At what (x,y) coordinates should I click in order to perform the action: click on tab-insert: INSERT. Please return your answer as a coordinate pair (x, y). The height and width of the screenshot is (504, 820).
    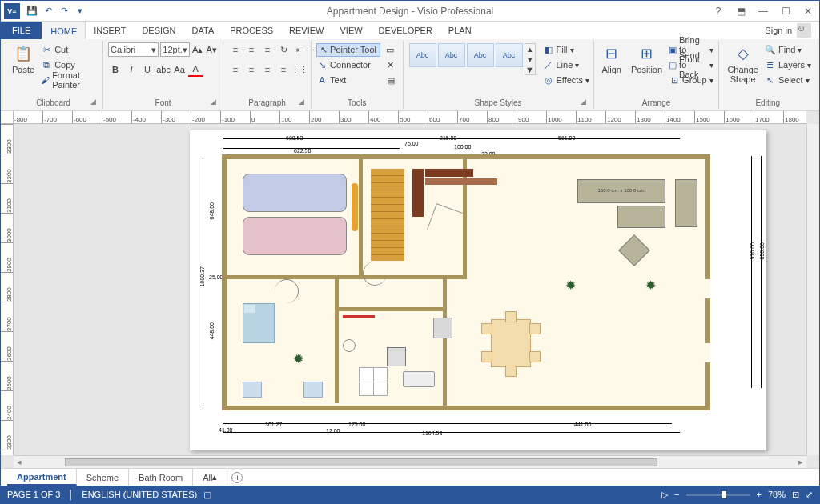
    Looking at the image, I should click on (110, 30).